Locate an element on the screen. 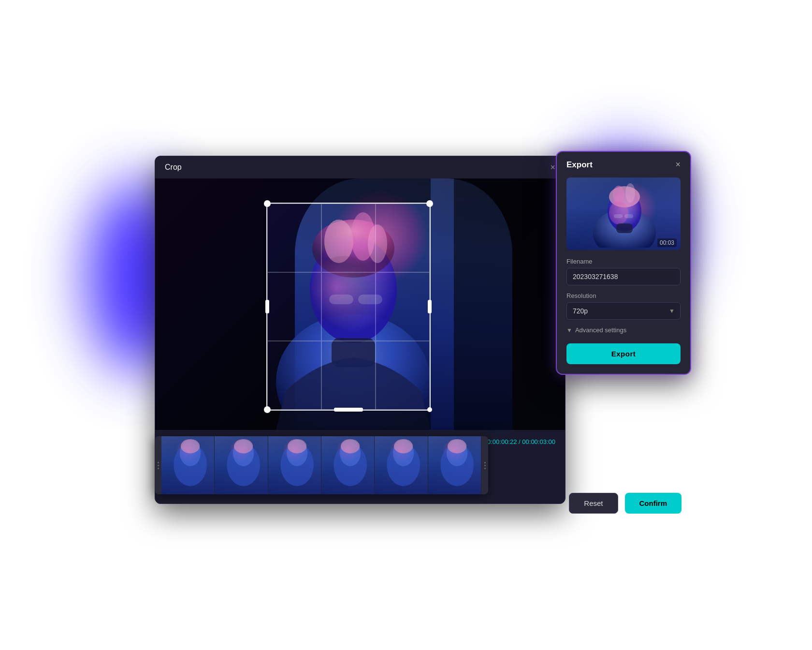 The height and width of the screenshot is (650, 812). bottom-buttons: Reset Confirm is located at coordinates (625, 503).